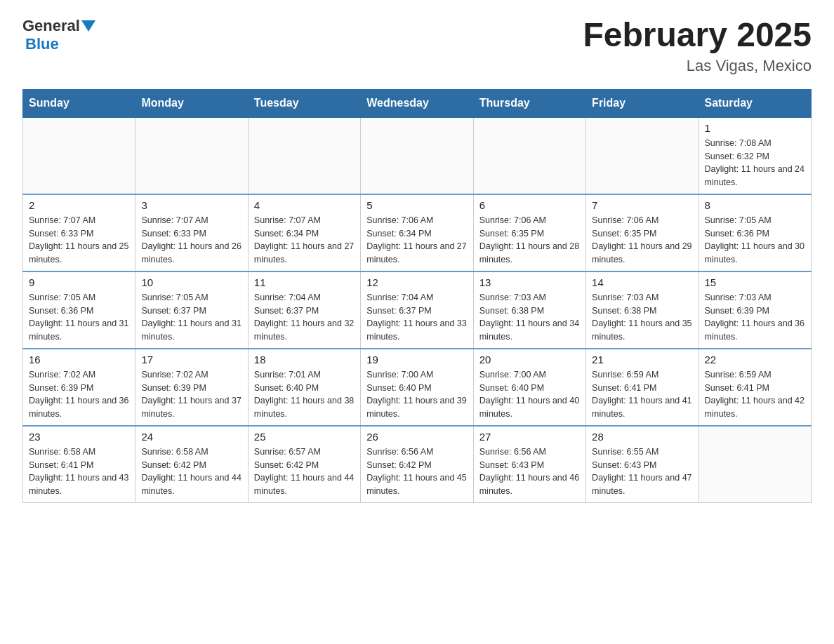 This screenshot has width=834, height=644. What do you see at coordinates (191, 205) in the screenshot?
I see `day-number: 3` at bounding box center [191, 205].